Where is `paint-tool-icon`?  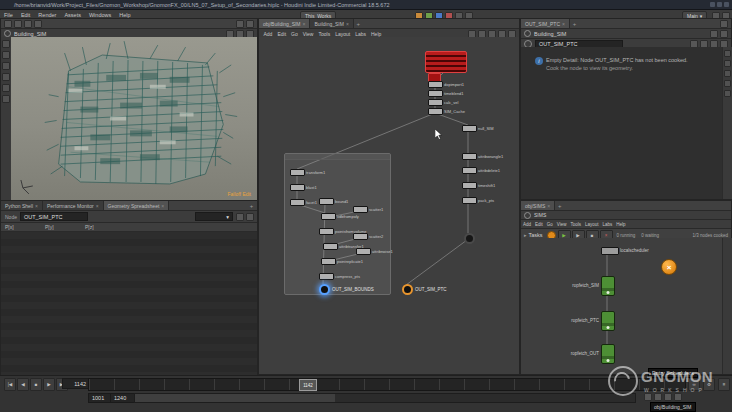
paint-tool-icon is located at coordinates (6, 88).